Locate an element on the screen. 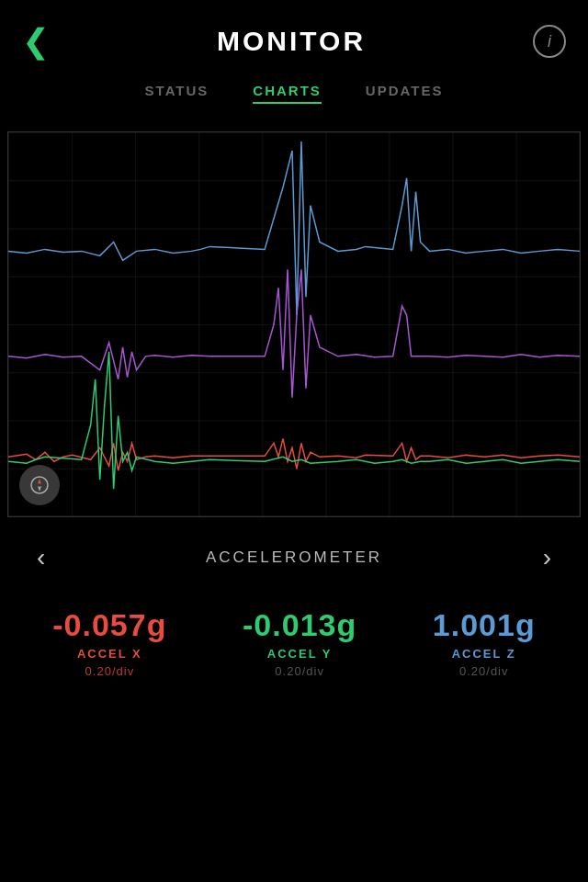  tab-charts: CHARTS is located at coordinates (287, 94).